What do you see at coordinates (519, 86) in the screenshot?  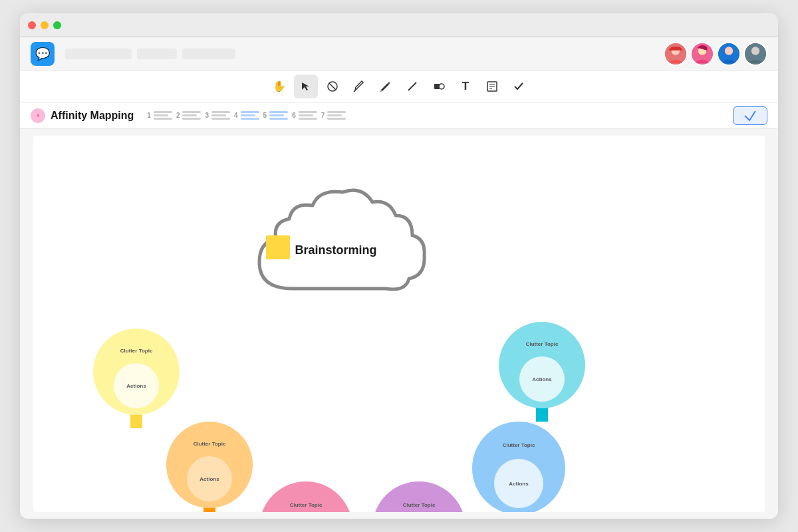 I see `stamp-tool` at bounding box center [519, 86].